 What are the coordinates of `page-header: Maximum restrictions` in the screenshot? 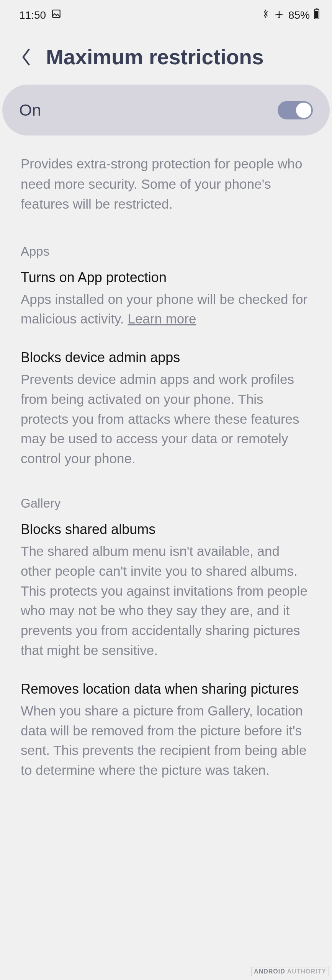 It's located at (166, 55).